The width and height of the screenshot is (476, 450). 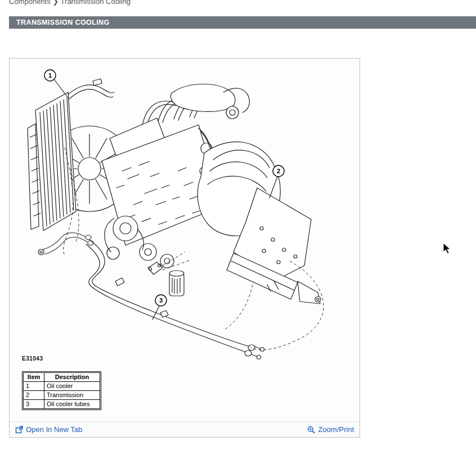 I want to click on description-cell: Oil cooler, so click(x=72, y=386).